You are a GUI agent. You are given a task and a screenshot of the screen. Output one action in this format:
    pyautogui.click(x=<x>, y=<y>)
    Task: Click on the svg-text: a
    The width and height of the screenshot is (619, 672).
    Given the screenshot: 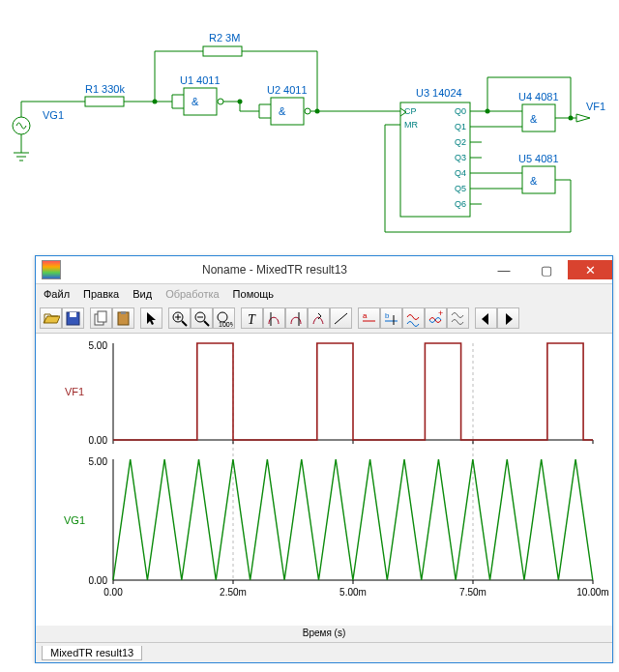 What is the action you would take?
    pyautogui.click(x=366, y=315)
    